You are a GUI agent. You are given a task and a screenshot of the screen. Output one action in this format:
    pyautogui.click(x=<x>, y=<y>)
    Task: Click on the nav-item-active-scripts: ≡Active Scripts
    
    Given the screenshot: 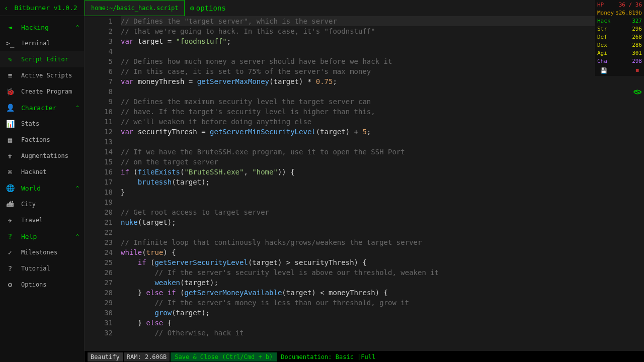 What is the action you would take?
    pyautogui.click(x=42, y=75)
    